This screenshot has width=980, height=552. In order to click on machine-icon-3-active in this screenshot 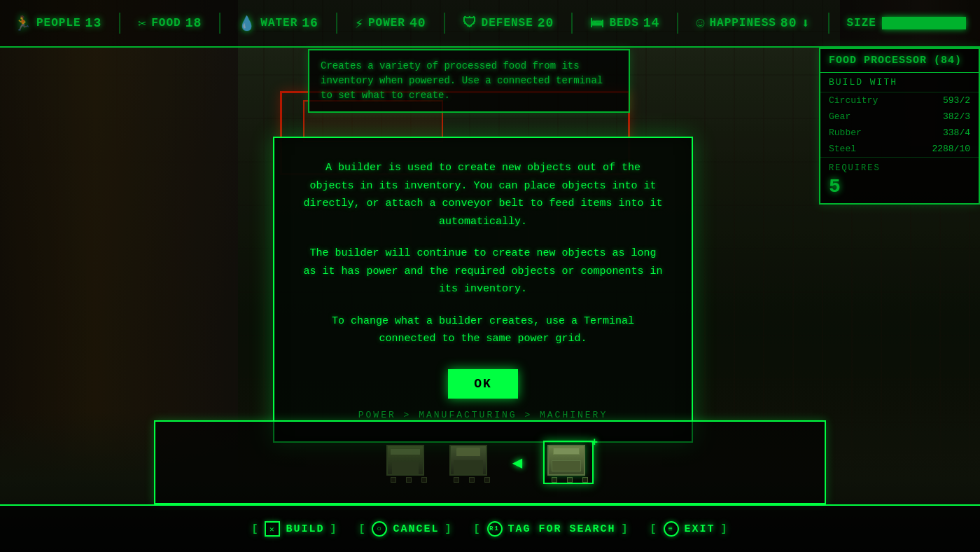, I will do `click(568, 462)`.